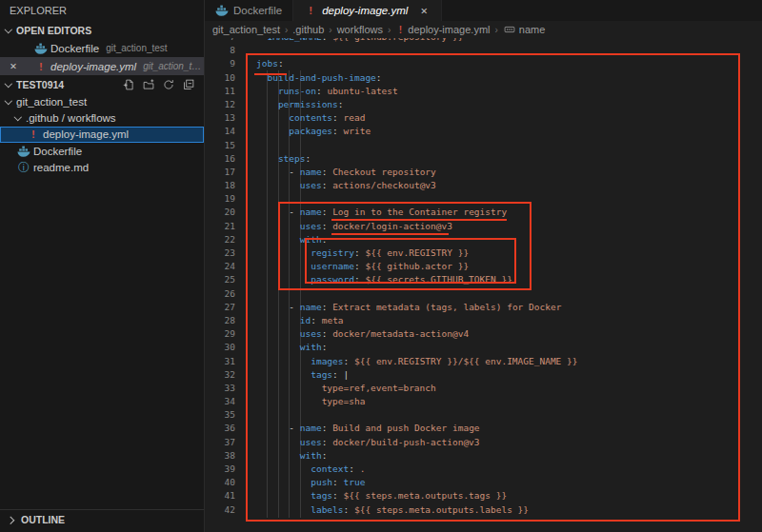 This screenshot has width=762, height=532. Describe the element at coordinates (309, 30) in the screenshot. I see `breadcrumb-item-github: .github` at that location.